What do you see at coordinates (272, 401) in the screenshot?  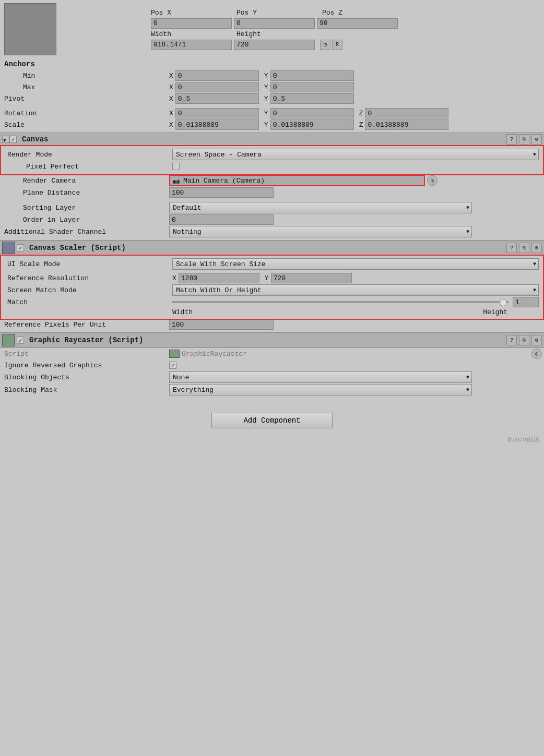 I see `spacer4` at bounding box center [272, 401].